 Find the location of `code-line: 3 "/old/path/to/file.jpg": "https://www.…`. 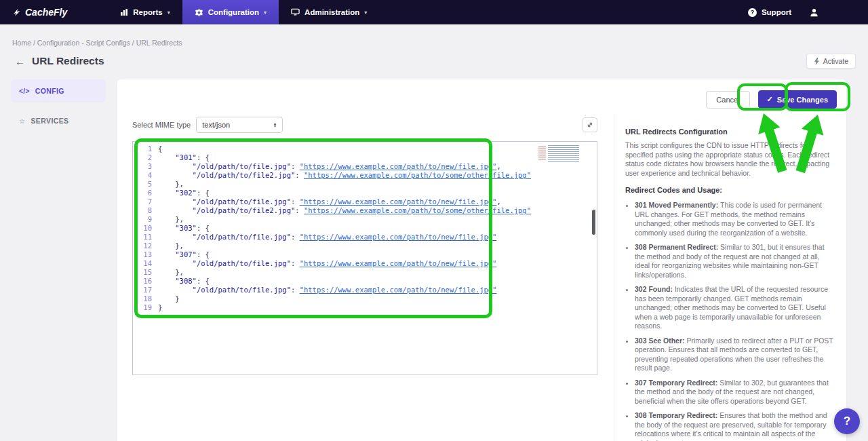

code-line: 3 "/old/path/to/file.jpg": "https://www.… is located at coordinates (365, 167).